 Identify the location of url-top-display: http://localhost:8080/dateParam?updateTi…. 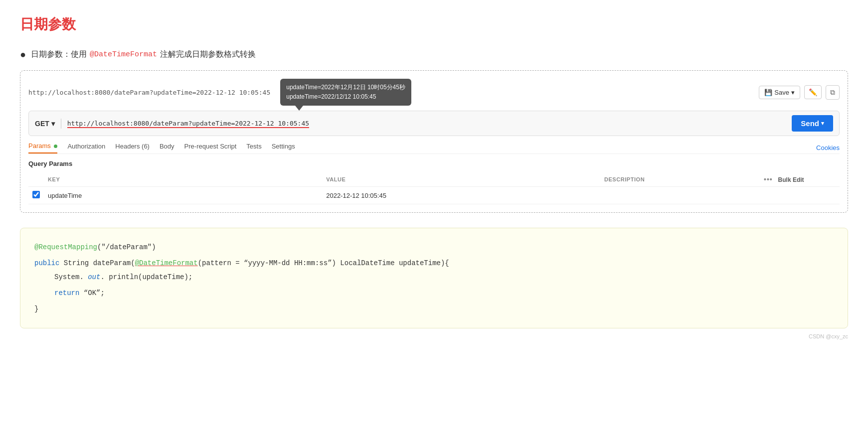
(150, 93).